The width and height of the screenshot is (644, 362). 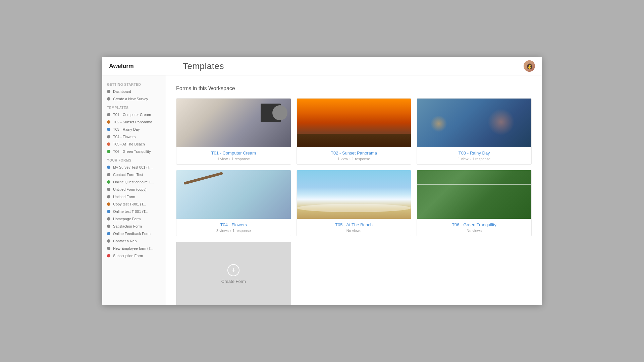 I want to click on form-card-info-t06: T06 - Green Tranquility No views, so click(x=474, y=227).